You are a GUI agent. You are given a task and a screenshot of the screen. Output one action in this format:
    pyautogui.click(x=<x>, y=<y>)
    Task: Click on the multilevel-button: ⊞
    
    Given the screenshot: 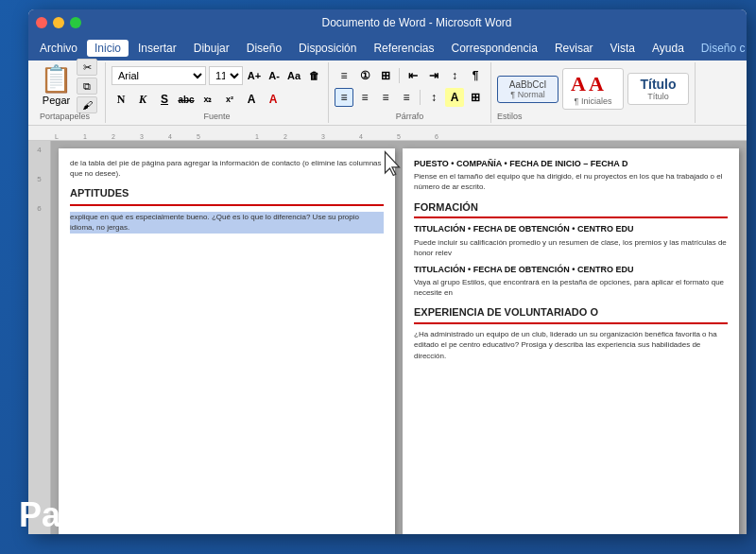 What is the action you would take?
    pyautogui.click(x=386, y=76)
    